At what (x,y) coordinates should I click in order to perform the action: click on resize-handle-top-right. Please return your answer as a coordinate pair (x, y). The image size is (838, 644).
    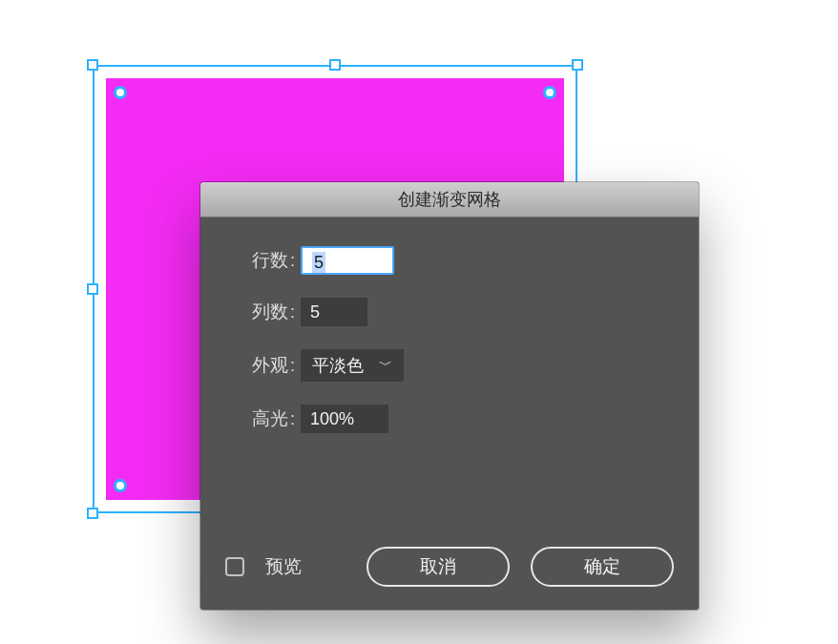
    Looking at the image, I should click on (577, 65).